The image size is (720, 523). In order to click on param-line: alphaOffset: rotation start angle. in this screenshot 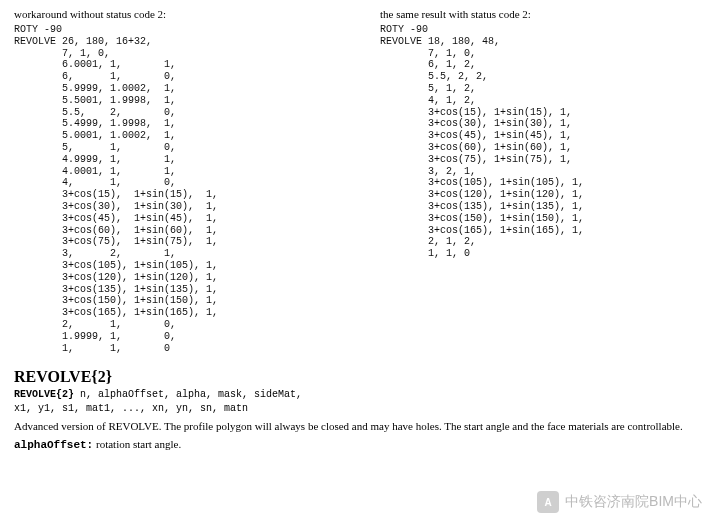, I will do `click(360, 444)`.